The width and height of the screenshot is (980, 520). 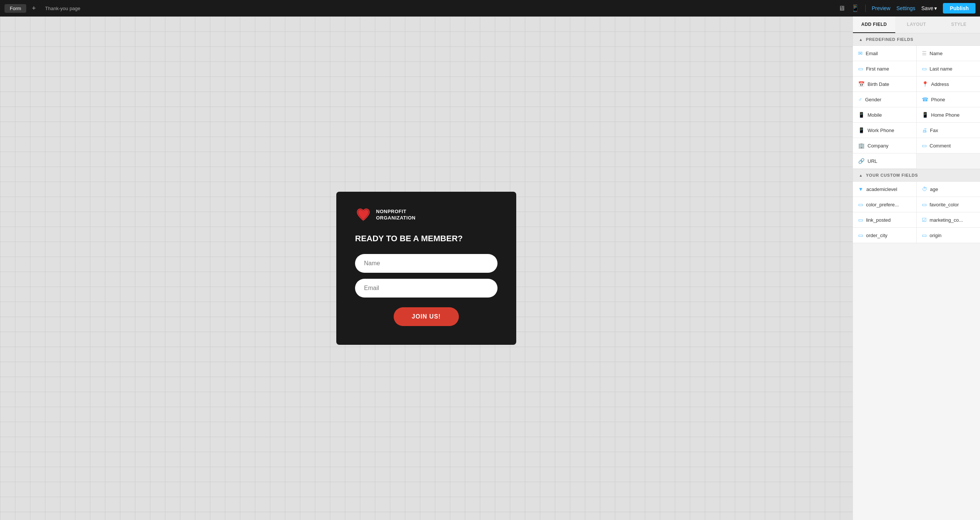 What do you see at coordinates (861, 53) in the screenshot?
I see `email-icon: ✉` at bounding box center [861, 53].